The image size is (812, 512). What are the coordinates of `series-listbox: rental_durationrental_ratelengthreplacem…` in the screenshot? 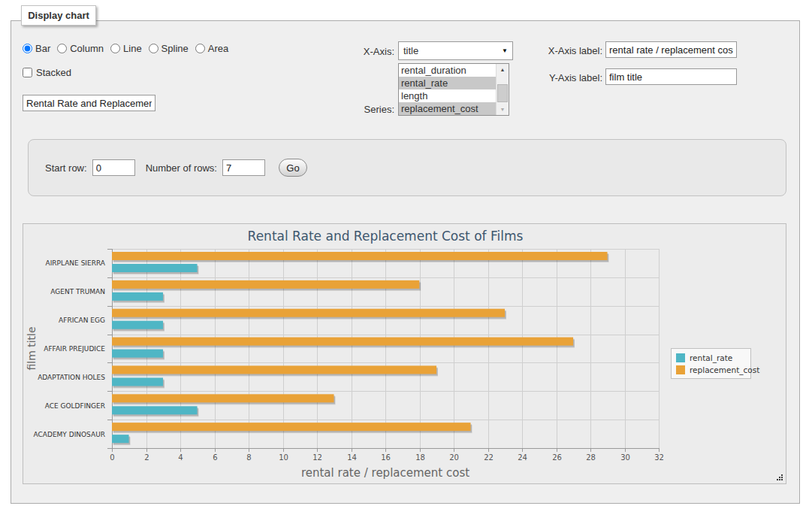 It's located at (454, 89).